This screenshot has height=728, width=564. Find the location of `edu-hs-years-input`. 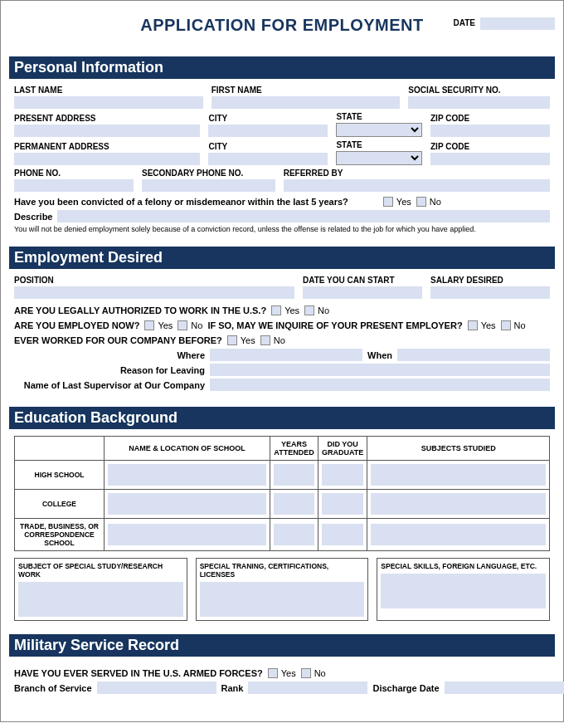

edu-hs-years-input is located at coordinates (294, 475).